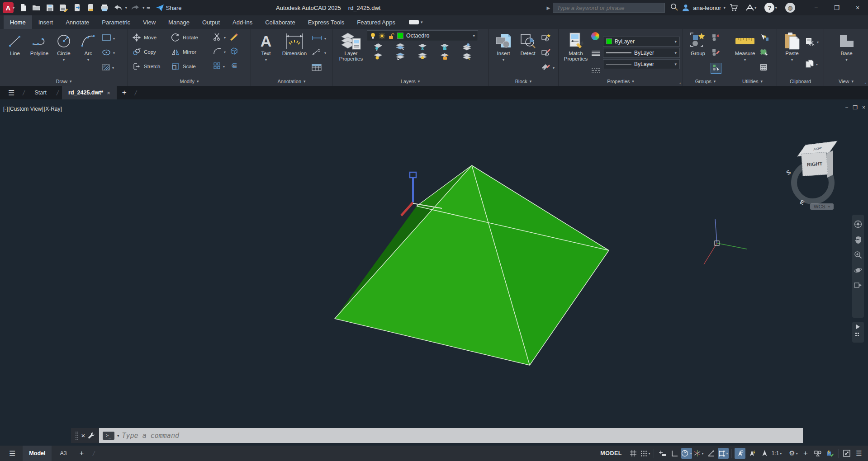 This screenshot has width=868, height=461. What do you see at coordinates (467, 47) in the screenshot?
I see `layer-match-tool-icon` at bounding box center [467, 47].